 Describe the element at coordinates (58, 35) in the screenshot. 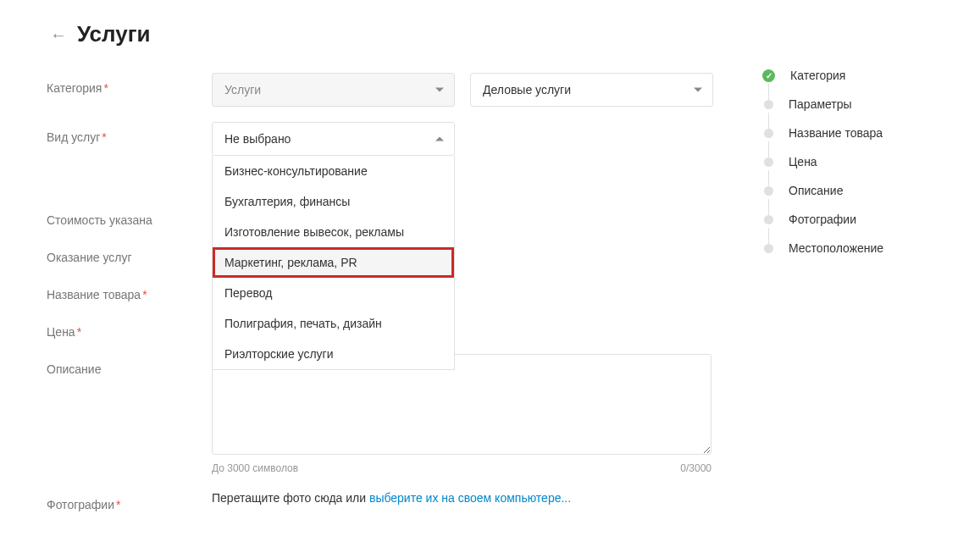

I see `back-arrow-icon: ←` at that location.